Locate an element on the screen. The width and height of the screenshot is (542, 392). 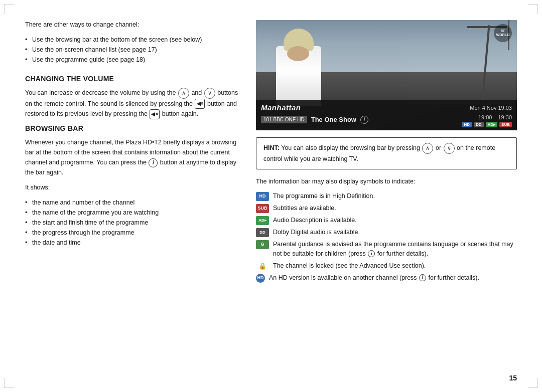
hint-down-icon: ∨ is located at coordinates (449, 148).